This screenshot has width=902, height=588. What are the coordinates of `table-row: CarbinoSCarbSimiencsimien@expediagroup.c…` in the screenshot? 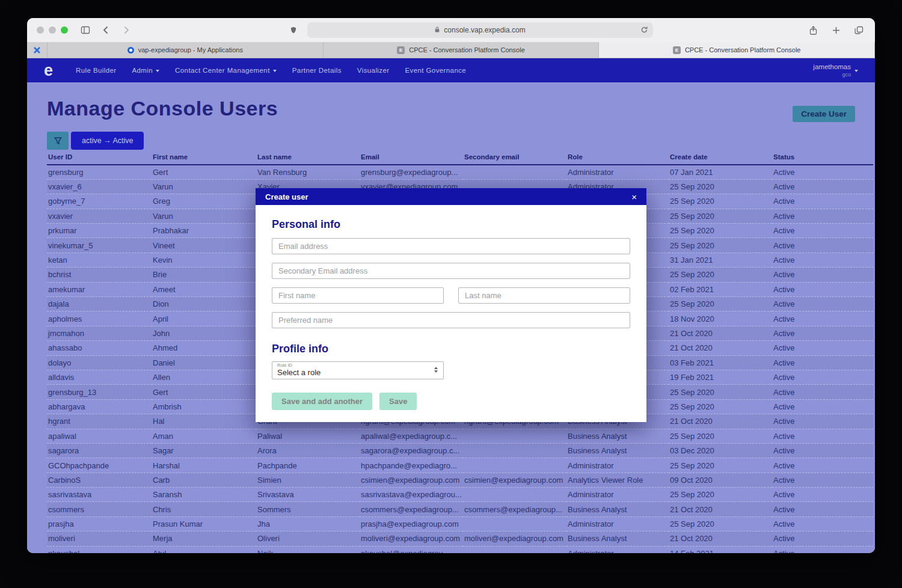 It's located at (460, 480).